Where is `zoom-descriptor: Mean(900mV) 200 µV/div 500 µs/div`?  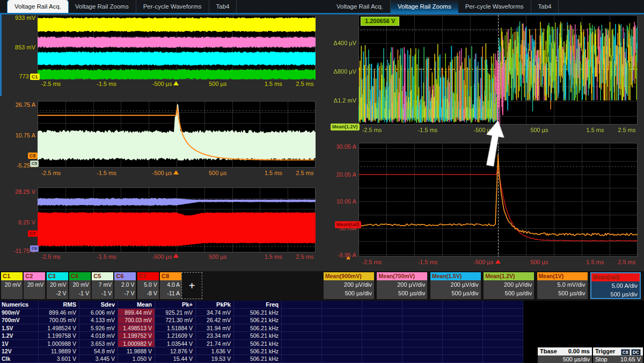
zoom-descriptor: Mean(900mV) 200 µV/div 500 µs/div is located at coordinates (349, 286).